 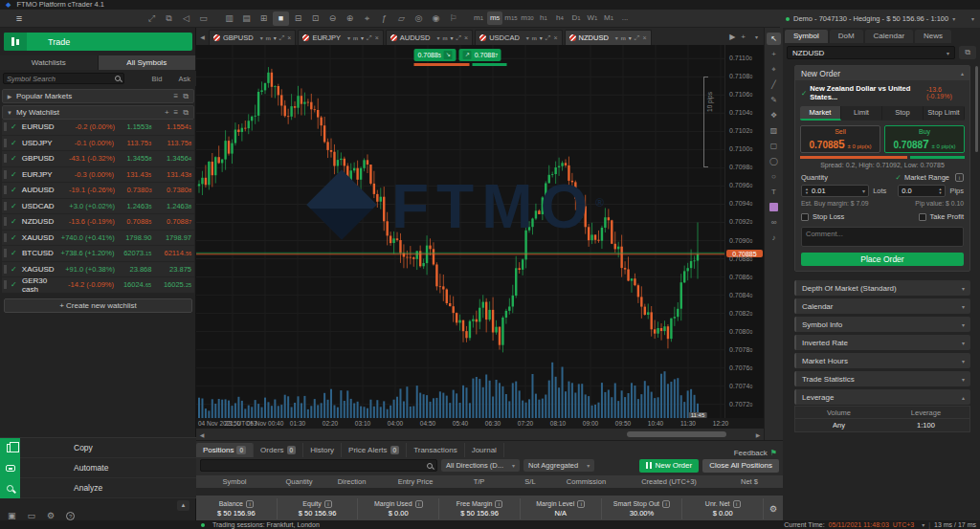 What do you see at coordinates (429, 37) in the screenshot?
I see `chart-tab-AUDUSD: AUDUSD▾m▾⤢×` at bounding box center [429, 37].